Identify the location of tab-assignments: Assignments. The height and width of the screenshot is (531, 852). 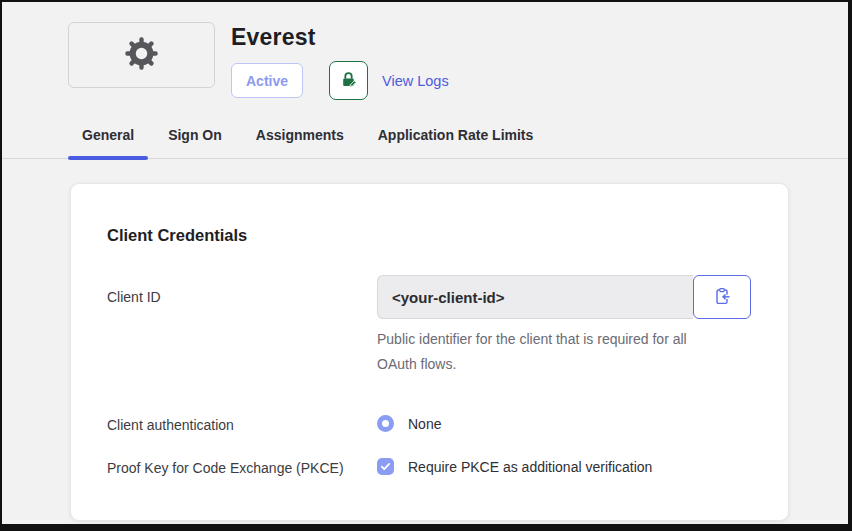
(300, 142).